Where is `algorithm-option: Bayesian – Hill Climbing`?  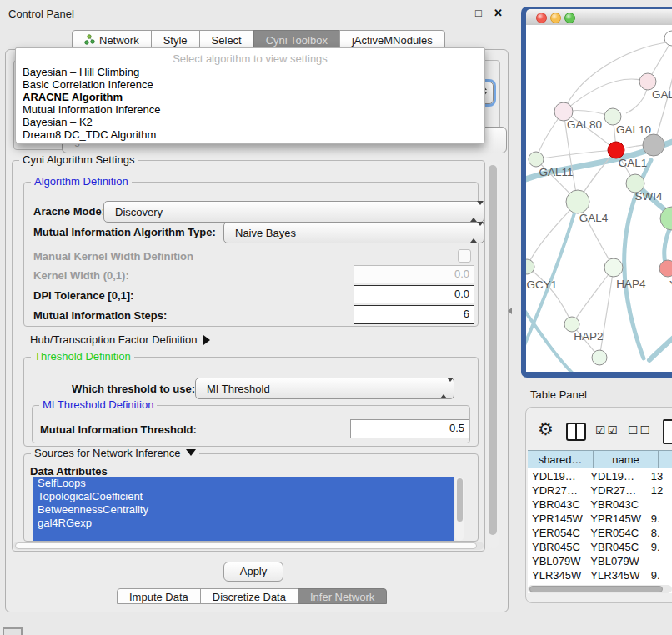 algorithm-option: Bayesian – Hill Climbing is located at coordinates (250, 72).